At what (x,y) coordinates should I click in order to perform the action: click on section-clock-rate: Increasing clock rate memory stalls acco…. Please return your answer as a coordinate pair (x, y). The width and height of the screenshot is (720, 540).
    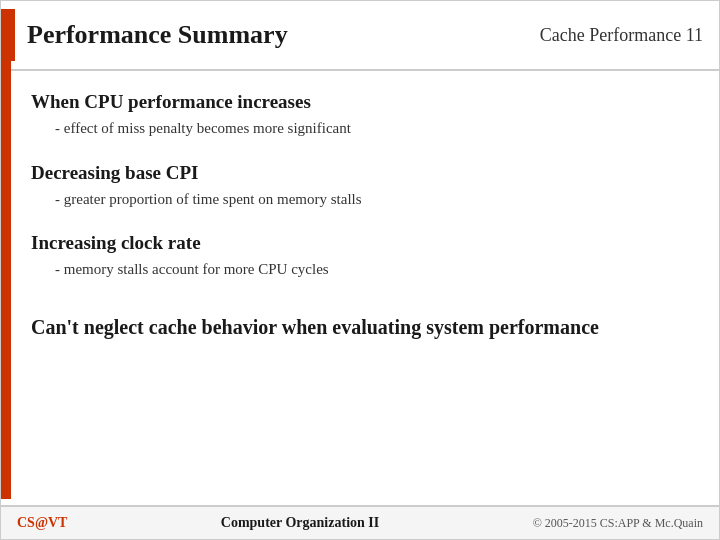
    Looking at the image, I should click on (360, 256).